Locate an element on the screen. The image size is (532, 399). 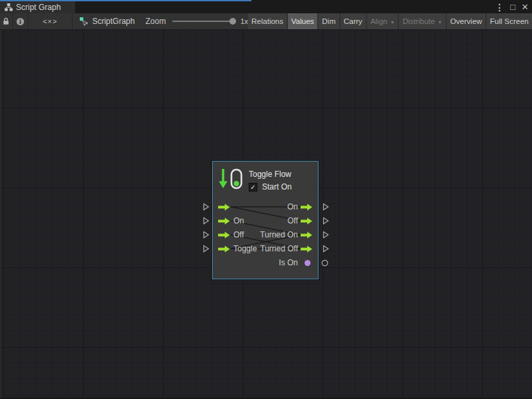
dim-label: Dim is located at coordinates (329, 21).